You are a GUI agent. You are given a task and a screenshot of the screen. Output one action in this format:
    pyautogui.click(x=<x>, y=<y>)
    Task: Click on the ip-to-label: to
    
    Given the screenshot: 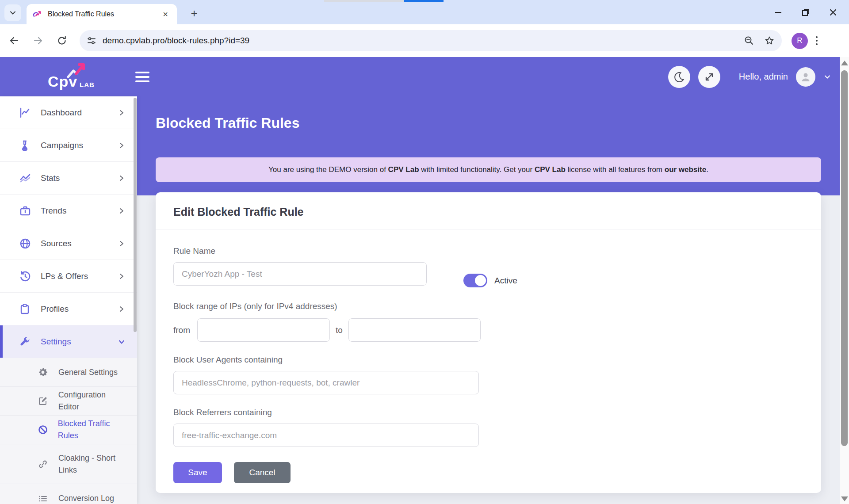 What is the action you would take?
    pyautogui.click(x=339, y=330)
    